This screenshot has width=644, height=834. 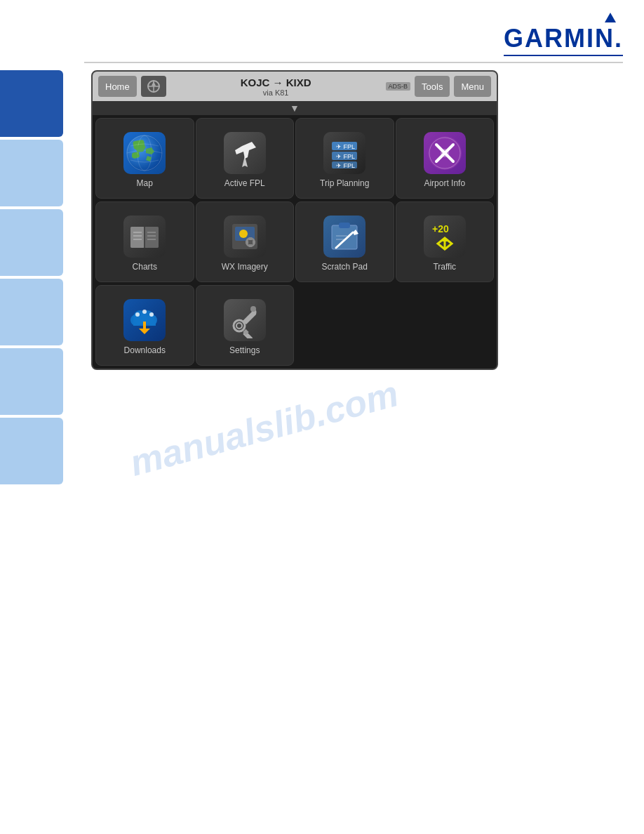 I want to click on ads-badge: ADS-B, so click(x=398, y=86).